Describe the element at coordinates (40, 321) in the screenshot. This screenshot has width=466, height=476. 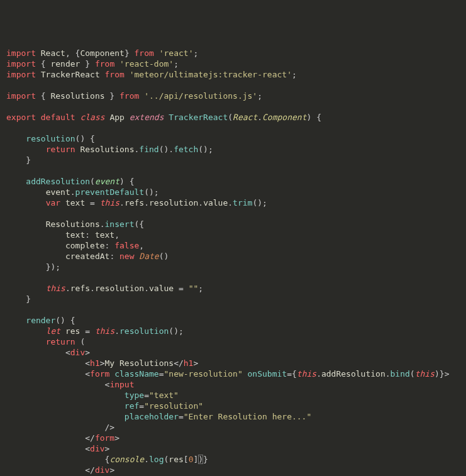
I see `method: render` at that location.